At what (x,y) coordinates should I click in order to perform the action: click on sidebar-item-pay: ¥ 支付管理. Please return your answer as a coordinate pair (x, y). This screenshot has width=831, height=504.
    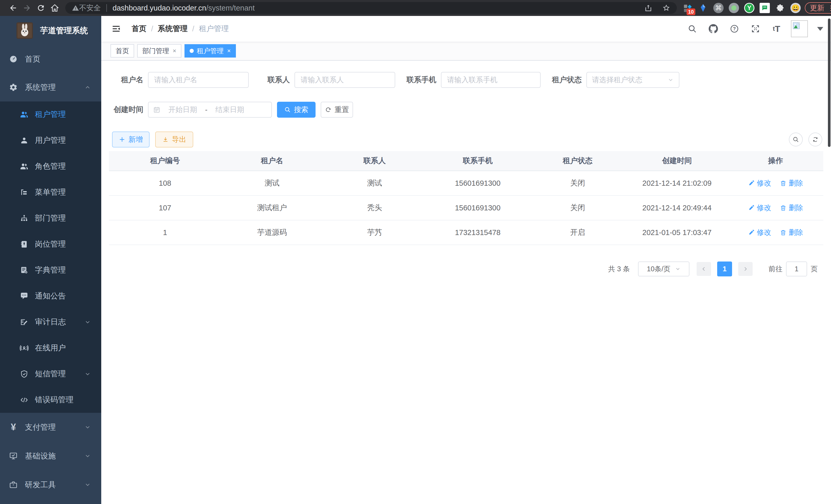
    Looking at the image, I should click on (51, 427).